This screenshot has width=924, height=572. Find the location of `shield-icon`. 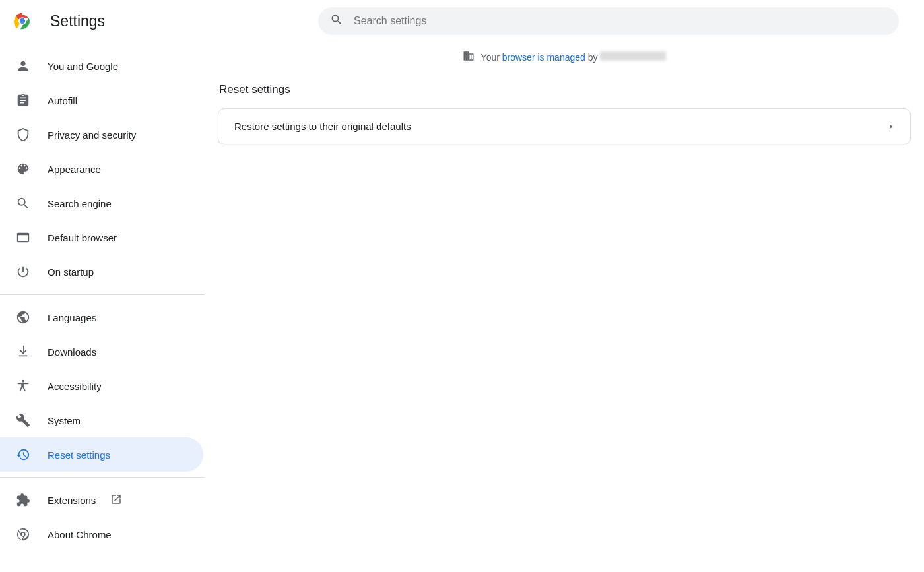

shield-icon is located at coordinates (23, 135).